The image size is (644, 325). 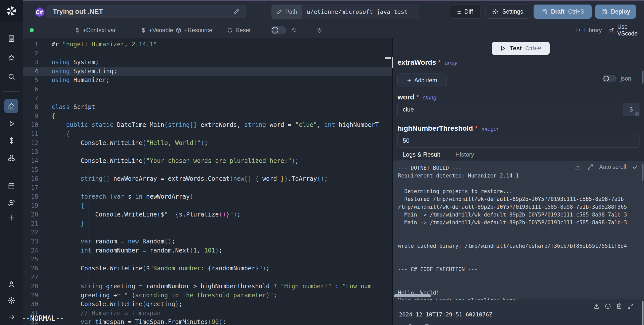 I want to click on use-vscode-button: Use VScode, so click(x=626, y=30).